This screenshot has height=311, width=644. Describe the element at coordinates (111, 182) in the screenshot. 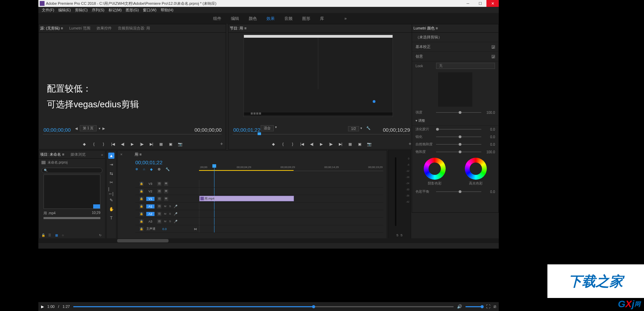

I see `razor-tool-icon: ✂` at that location.